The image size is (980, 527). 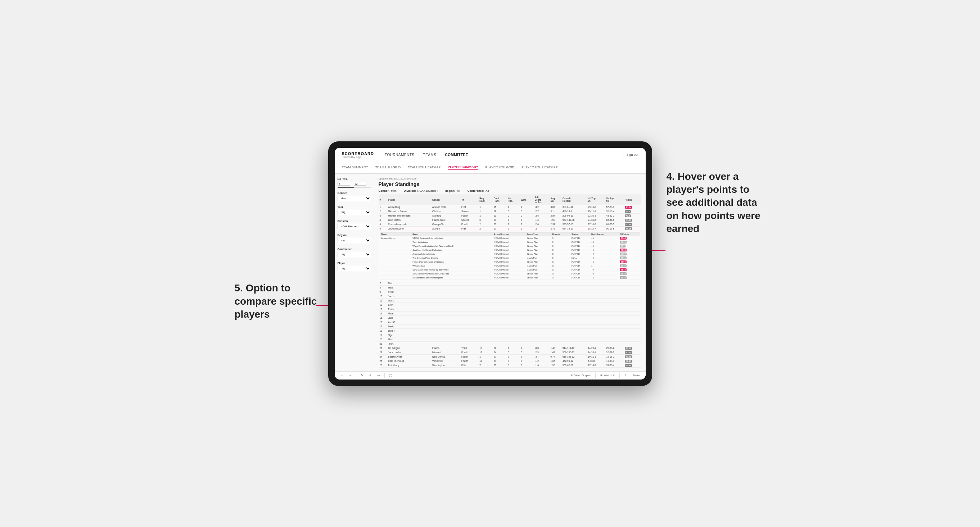 I want to click on event-row: SEC Match Play hosted by Jerry Pate NCAA…, so click(x=510, y=270).